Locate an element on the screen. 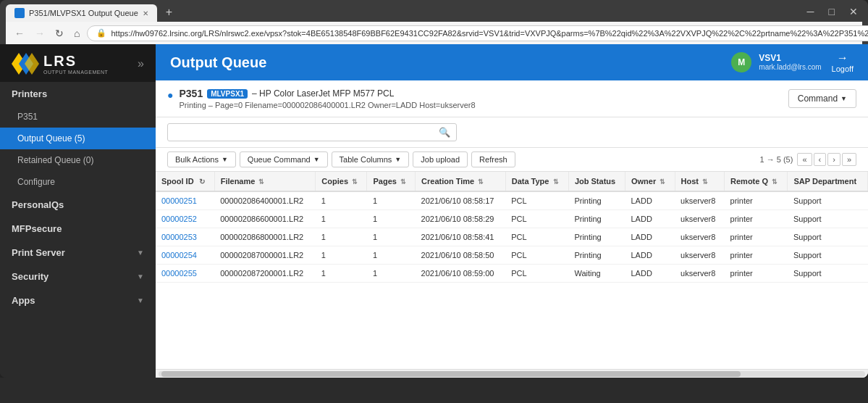 This screenshot has height=403, width=868. sidebar-item-printers: Printers is located at coordinates (78, 94).